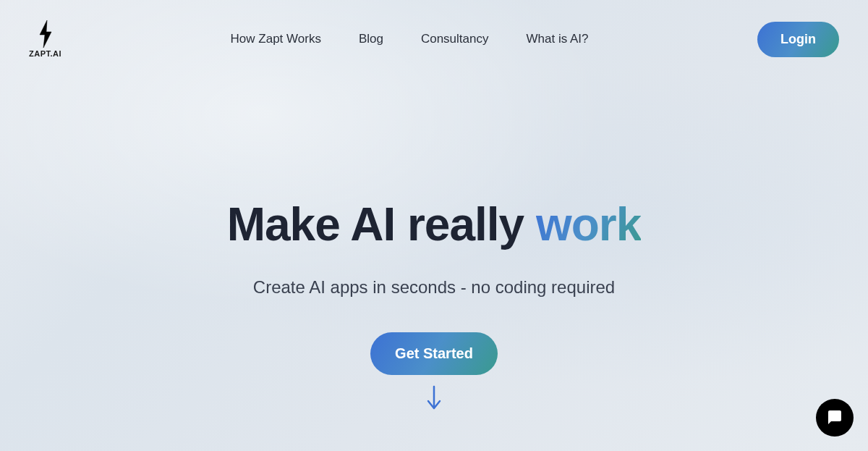 This screenshot has width=868, height=451. Describe the element at coordinates (835, 418) in the screenshot. I see `chat-widget-button` at that location.